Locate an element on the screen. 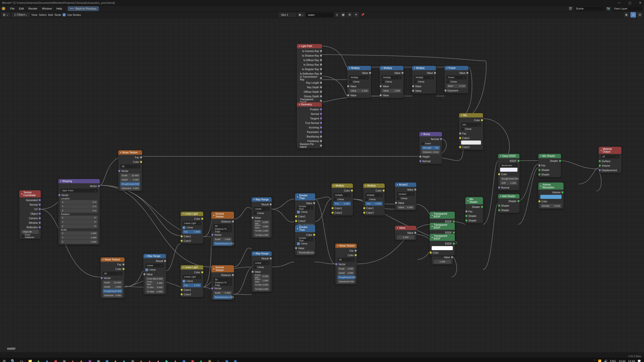  mode-dropdown: ◻ Object⌄ is located at coordinates (21, 15).